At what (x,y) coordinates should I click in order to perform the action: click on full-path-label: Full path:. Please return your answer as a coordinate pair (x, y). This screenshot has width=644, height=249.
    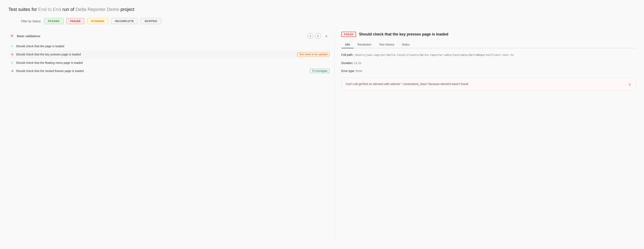
    Looking at the image, I should click on (348, 55).